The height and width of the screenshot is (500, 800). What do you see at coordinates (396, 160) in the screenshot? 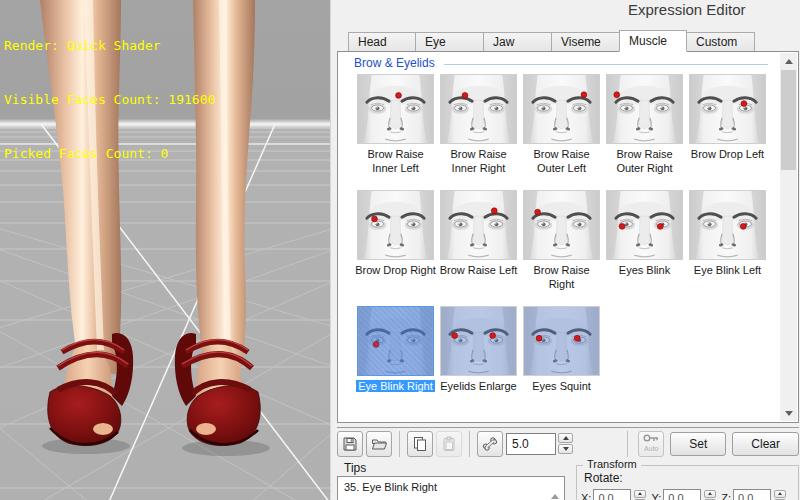
I see `expression-label-wrap: Brow Raise Inner Left` at bounding box center [396, 160].